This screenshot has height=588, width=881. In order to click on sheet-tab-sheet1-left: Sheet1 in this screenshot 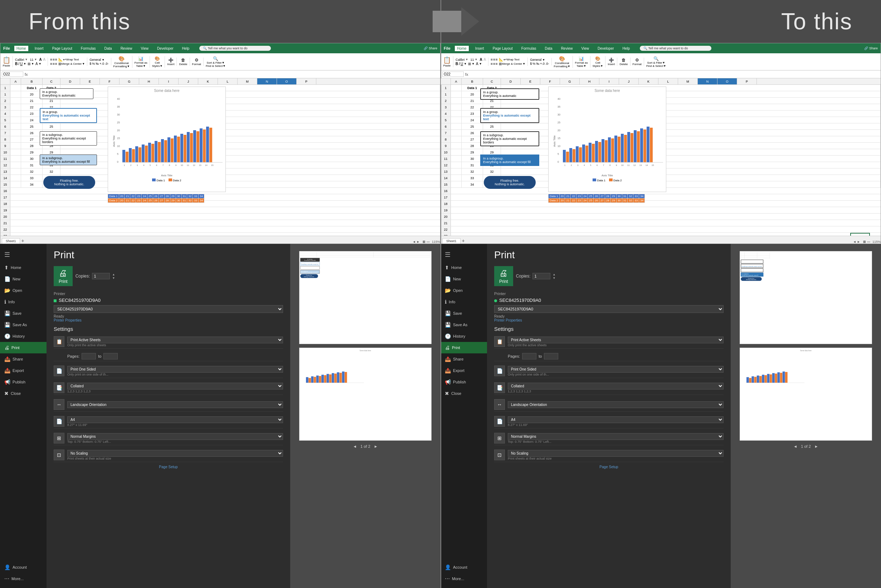, I will do `click(11, 241)`.